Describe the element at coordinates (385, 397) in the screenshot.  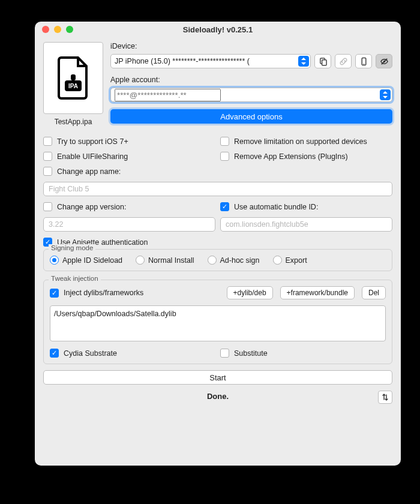
I see `log-toggle-button` at that location.